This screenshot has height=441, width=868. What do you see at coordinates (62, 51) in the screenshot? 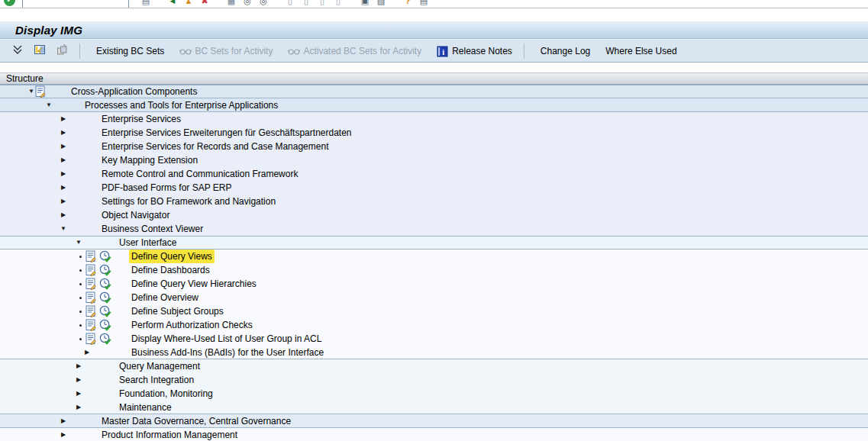
I see `copy-button` at bounding box center [62, 51].